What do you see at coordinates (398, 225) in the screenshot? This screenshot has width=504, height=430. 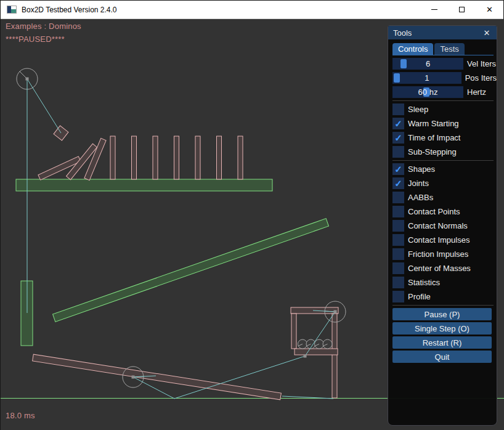 I see `checkbox-box-contact-normals` at bounding box center [398, 225].